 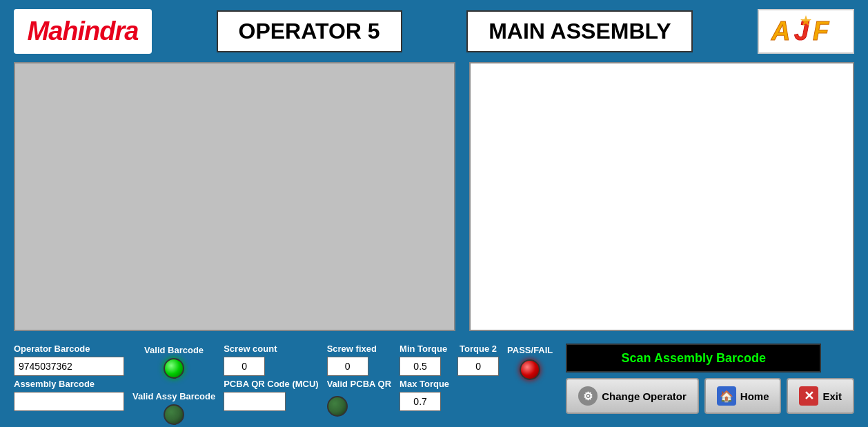 I want to click on max-torque-input, so click(x=420, y=401).